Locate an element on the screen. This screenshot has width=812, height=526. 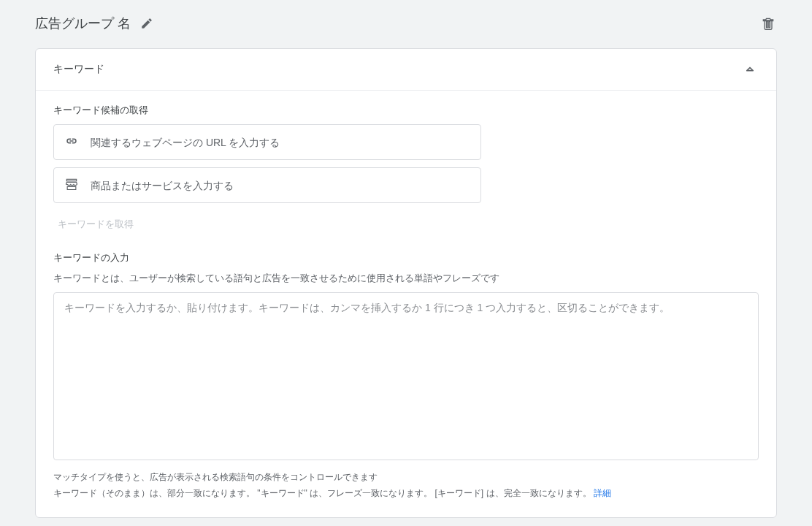
card-title: キーワード is located at coordinates (79, 69).